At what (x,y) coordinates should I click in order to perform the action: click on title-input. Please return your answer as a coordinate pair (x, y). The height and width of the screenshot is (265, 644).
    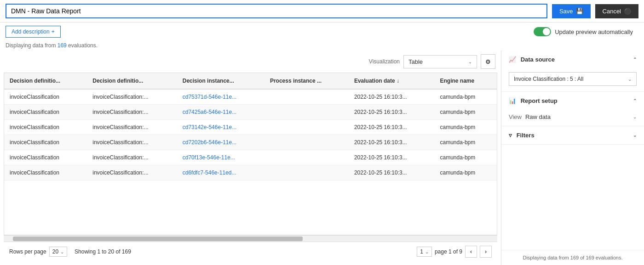
    Looking at the image, I should click on (276, 11).